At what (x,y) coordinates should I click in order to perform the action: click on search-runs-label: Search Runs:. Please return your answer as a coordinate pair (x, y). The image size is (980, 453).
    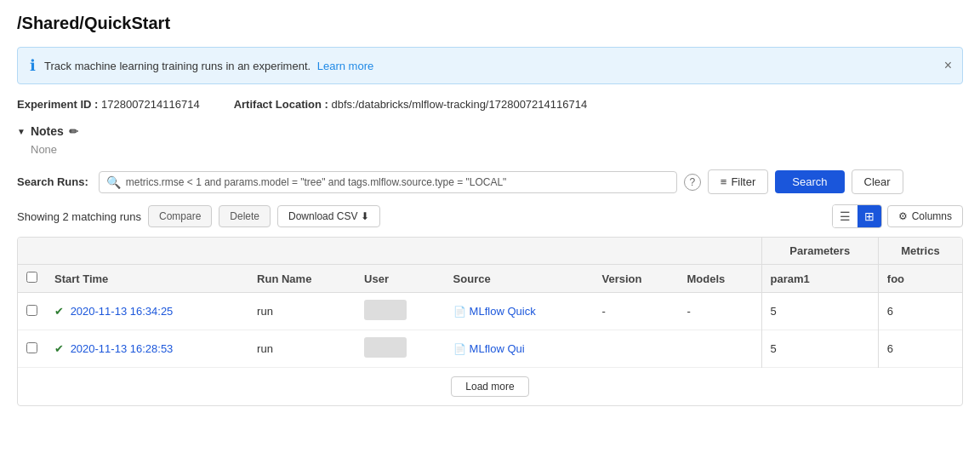
    Looking at the image, I should click on (53, 182).